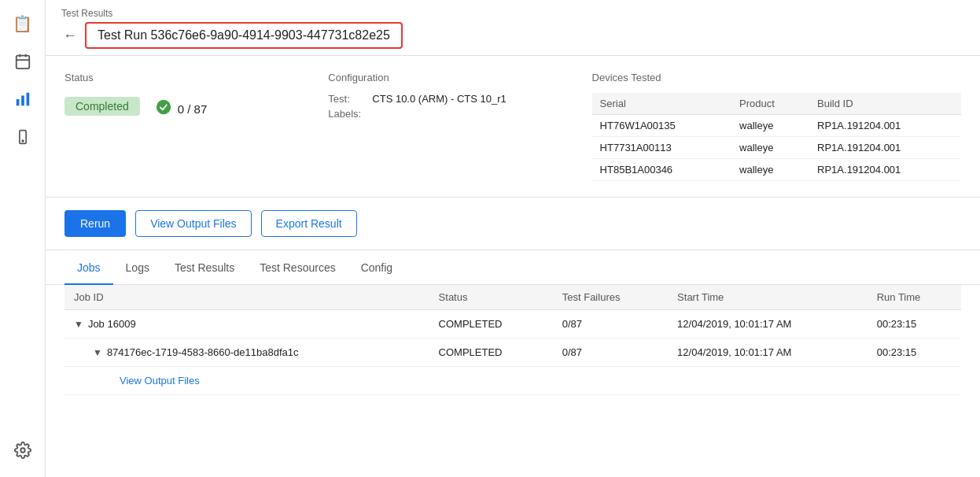 This screenshot has height=477, width=980. I want to click on export-result-button: Export Result, so click(309, 224).